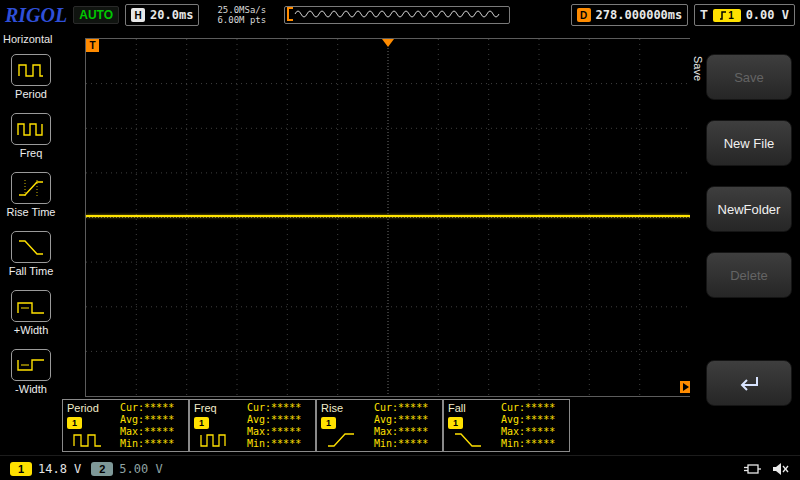 The width and height of the screenshot is (800, 480). I want to click on channel1-scale: 14.8 V, so click(60, 469).